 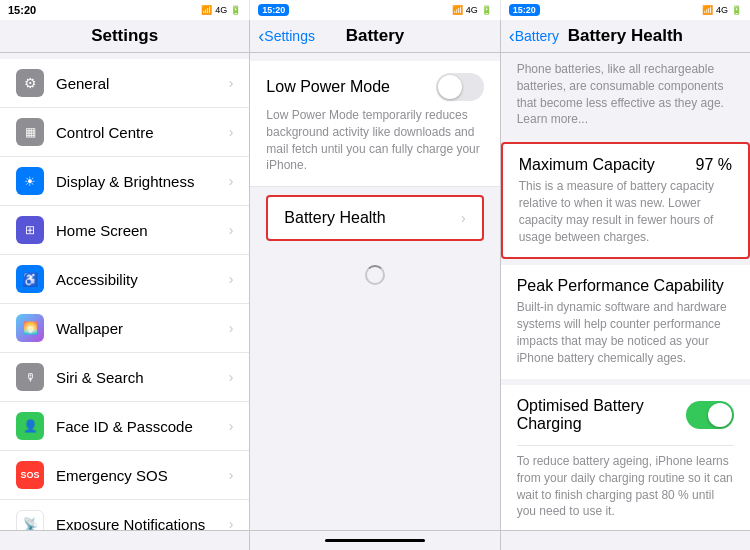 I want to click on peak-performance-section: Peak Performance Capability Built-in dyn…, so click(x=626, y=322).